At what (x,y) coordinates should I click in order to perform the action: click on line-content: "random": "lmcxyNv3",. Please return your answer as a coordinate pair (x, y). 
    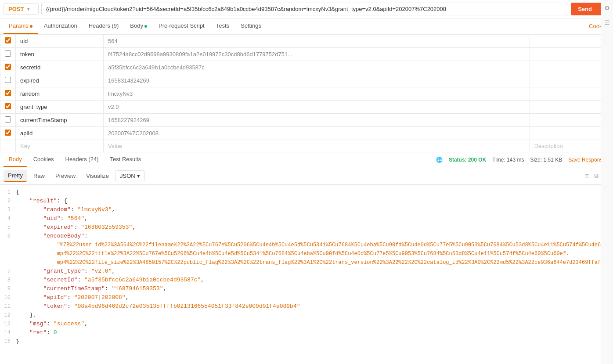
    Looking at the image, I should click on (314, 210).